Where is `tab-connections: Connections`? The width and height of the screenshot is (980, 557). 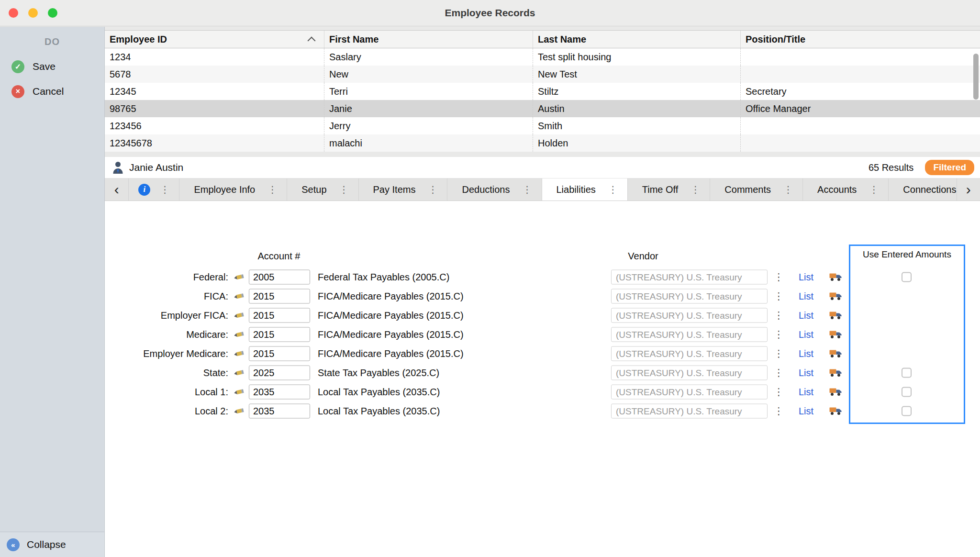
tab-connections: Connections is located at coordinates (922, 189).